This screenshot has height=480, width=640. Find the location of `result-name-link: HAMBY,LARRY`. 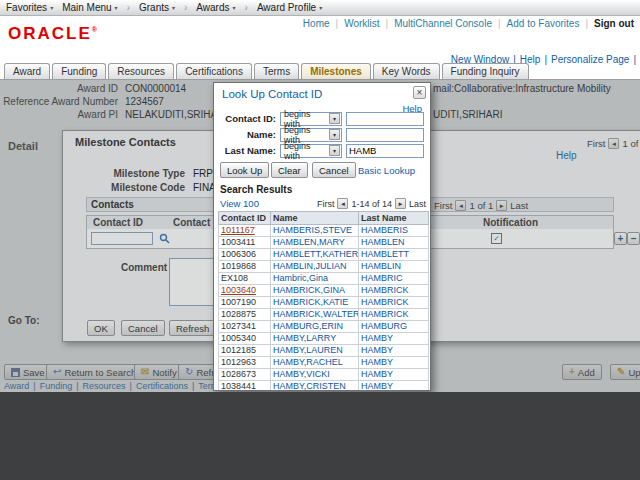

result-name-link: HAMBY,LARRY is located at coordinates (315, 339).